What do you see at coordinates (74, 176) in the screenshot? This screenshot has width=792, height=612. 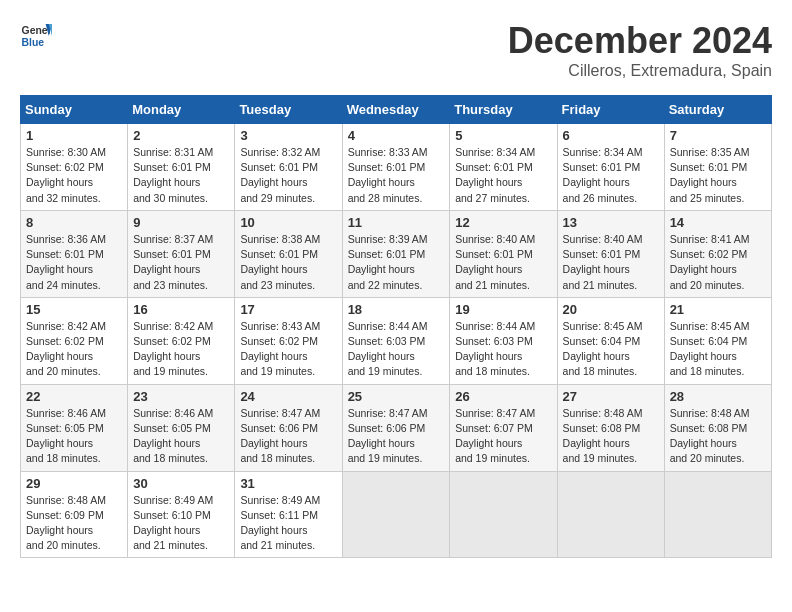 I see `day-info: Sunrise: 8:30 AM Sunset: 6:02 PM Dayligh…` at bounding box center [74, 176].